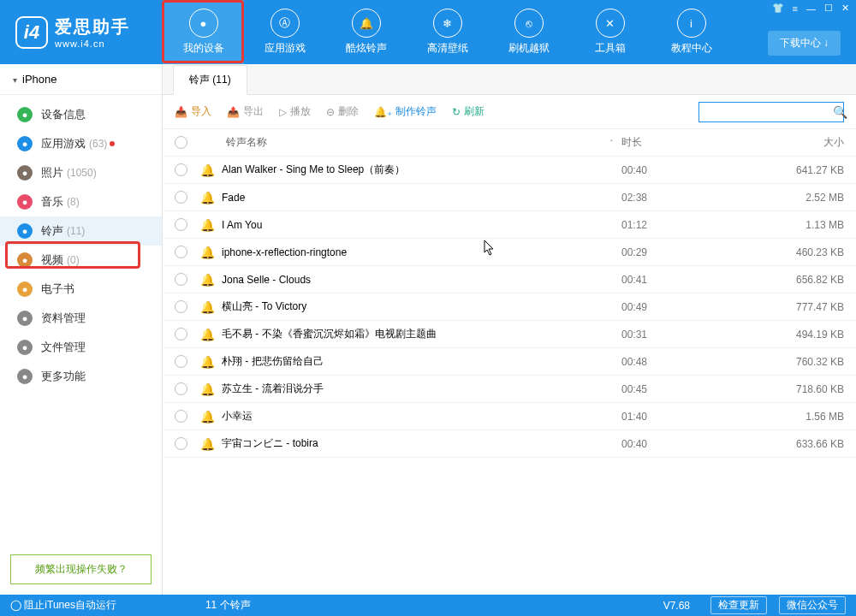 The image size is (856, 616). What do you see at coordinates (80, 173) in the screenshot?
I see `sidebar-item-photo: ●照片(1050)` at bounding box center [80, 173].